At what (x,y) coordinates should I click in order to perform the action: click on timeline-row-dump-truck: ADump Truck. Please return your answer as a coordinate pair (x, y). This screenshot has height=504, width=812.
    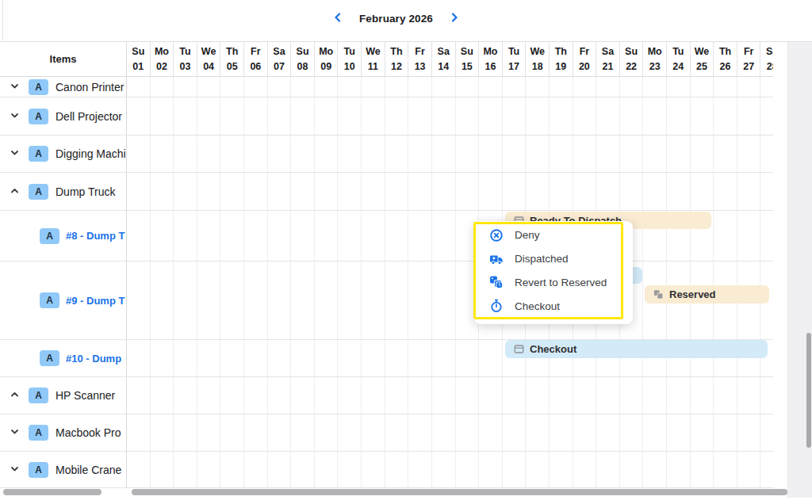
    Looking at the image, I should click on (387, 192).